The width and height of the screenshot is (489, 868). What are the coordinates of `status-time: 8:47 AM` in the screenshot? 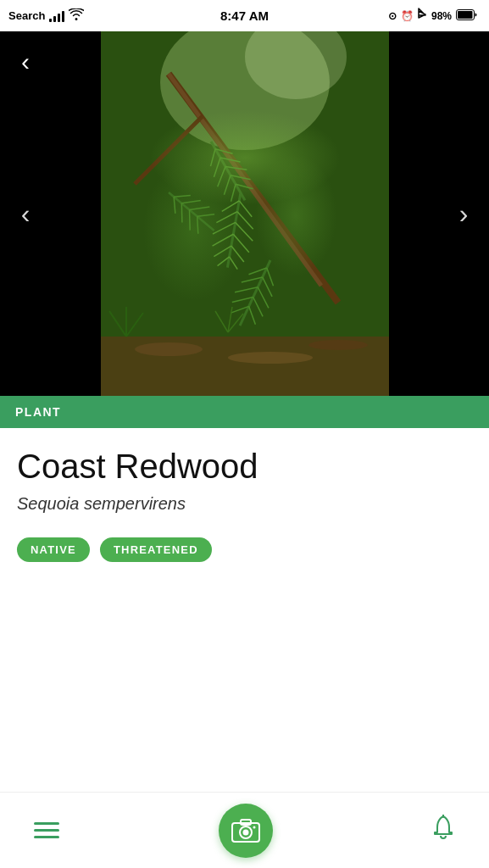 It's located at (244, 15).